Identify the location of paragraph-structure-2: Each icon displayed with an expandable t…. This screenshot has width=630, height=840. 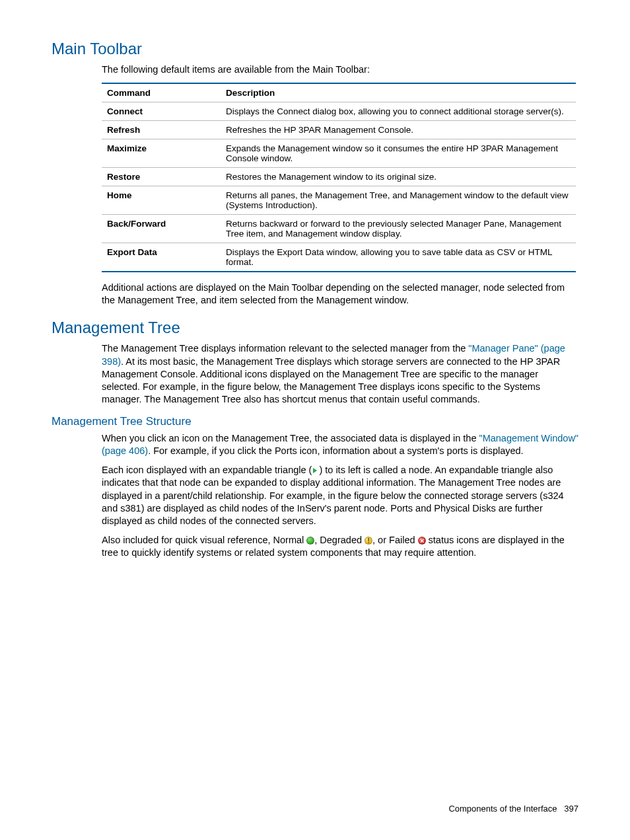
(340, 496).